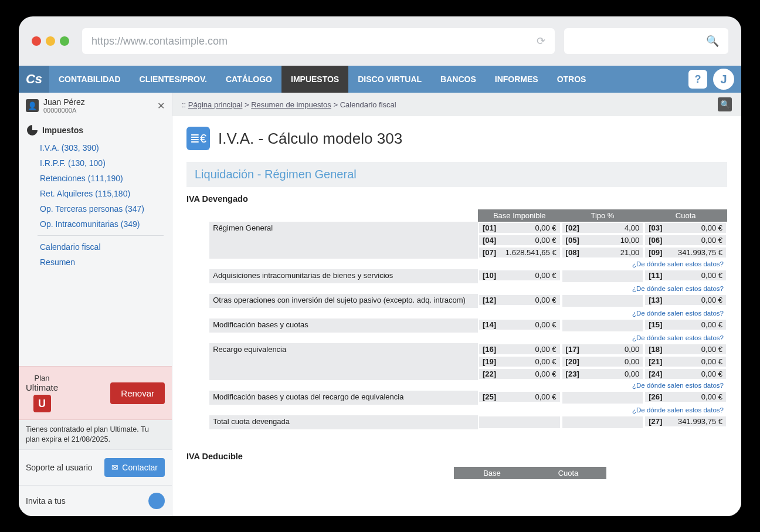 The height and width of the screenshot is (532, 760). I want to click on sidebar-link-5: Op. Intracomunitarias (349), so click(95, 224).